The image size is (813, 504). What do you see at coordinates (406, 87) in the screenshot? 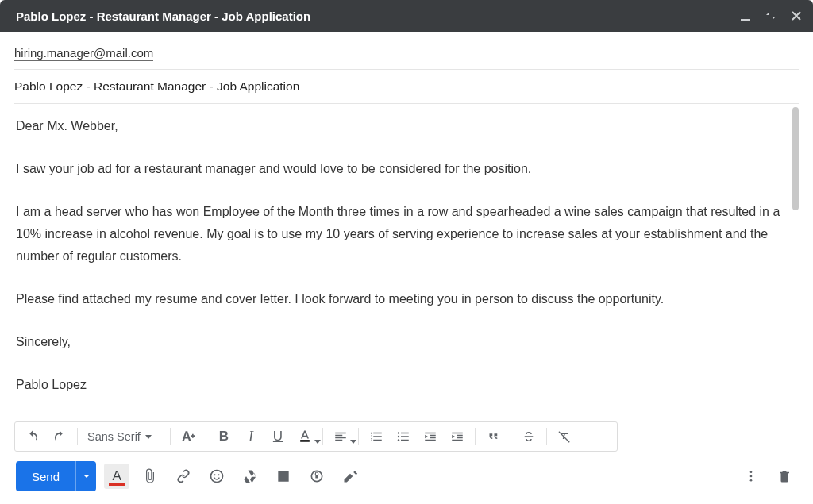
I see `subject-field: Pablo Lopez - Restaurant Manager - Job A…` at bounding box center [406, 87].